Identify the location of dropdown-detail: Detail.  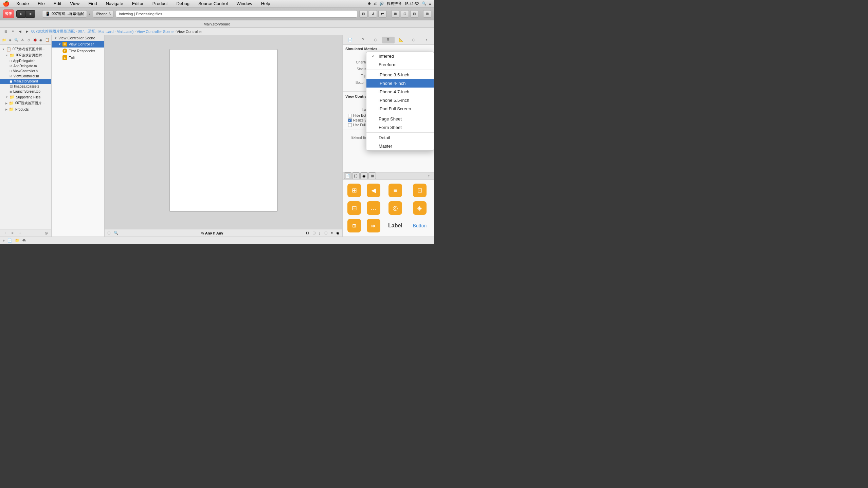
(400, 138).